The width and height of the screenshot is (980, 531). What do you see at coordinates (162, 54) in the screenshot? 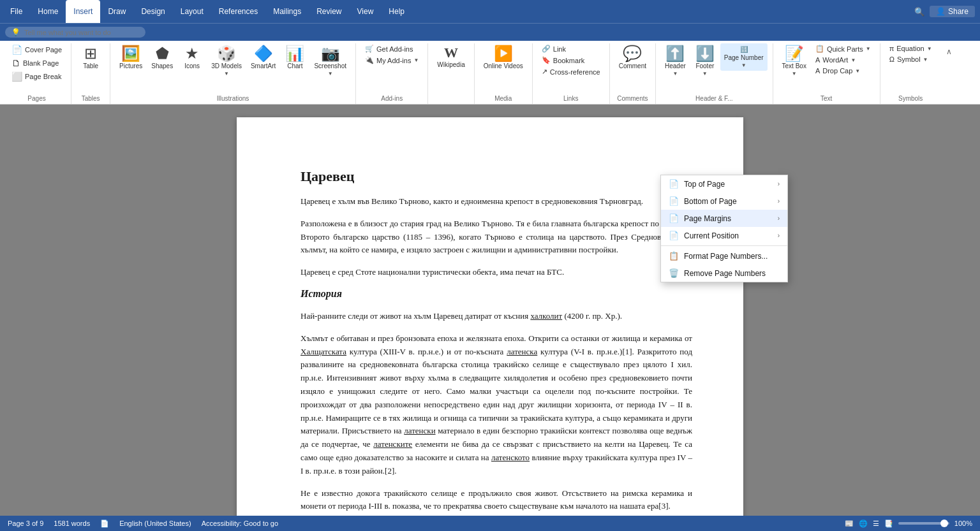
I see `shapes-icon: ⬟` at bounding box center [162, 54].